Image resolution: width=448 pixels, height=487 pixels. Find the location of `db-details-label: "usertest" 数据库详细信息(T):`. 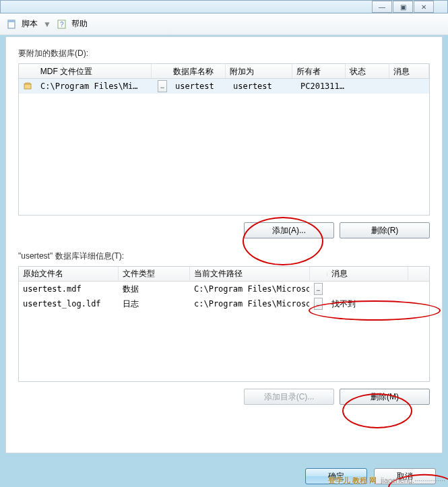

db-details-label: "usertest" 数据库详细信息(T): is located at coordinates (224, 256).